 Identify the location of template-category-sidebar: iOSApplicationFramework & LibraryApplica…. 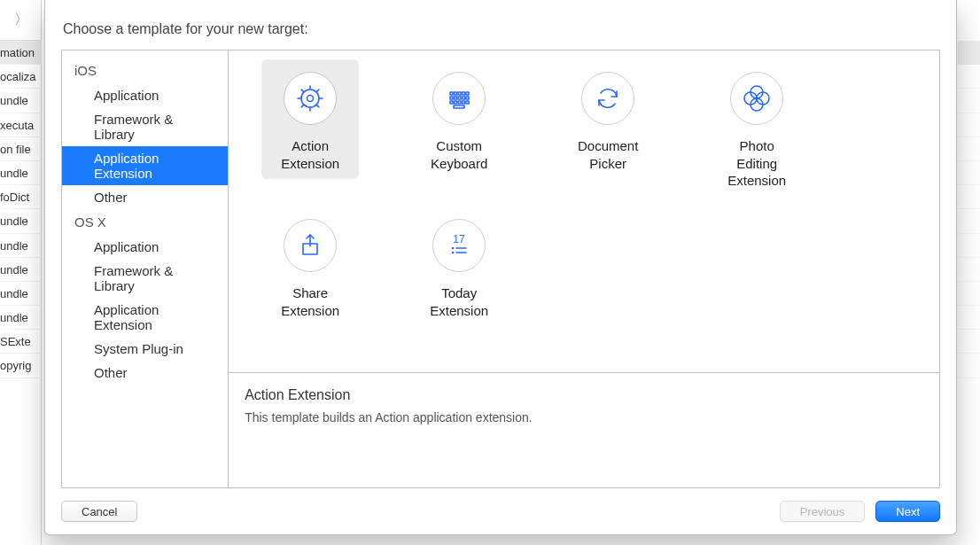
(145, 269).